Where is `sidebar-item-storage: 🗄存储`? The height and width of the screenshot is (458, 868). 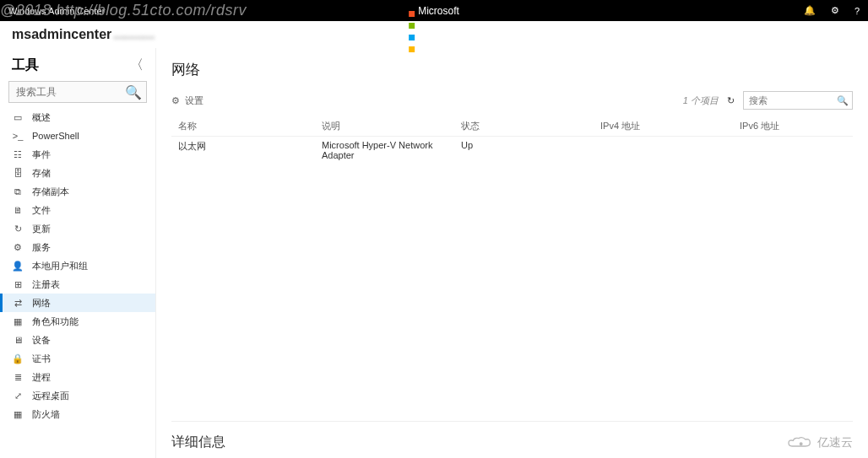
sidebar-item-storage: 🗄存储 is located at coordinates (78, 173).